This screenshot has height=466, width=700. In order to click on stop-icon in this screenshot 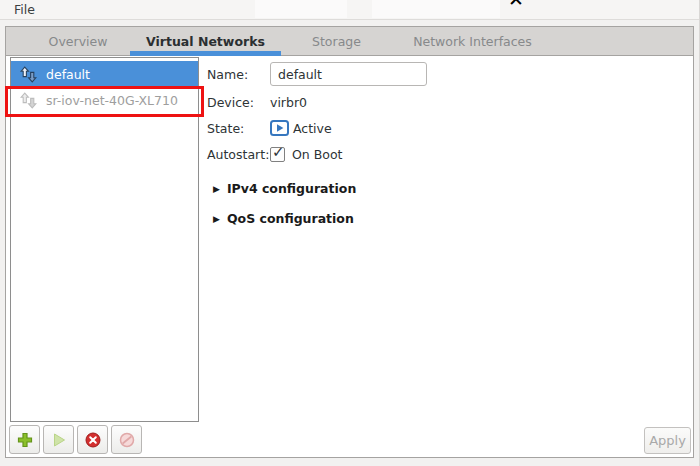, I will do `click(93, 440)`.